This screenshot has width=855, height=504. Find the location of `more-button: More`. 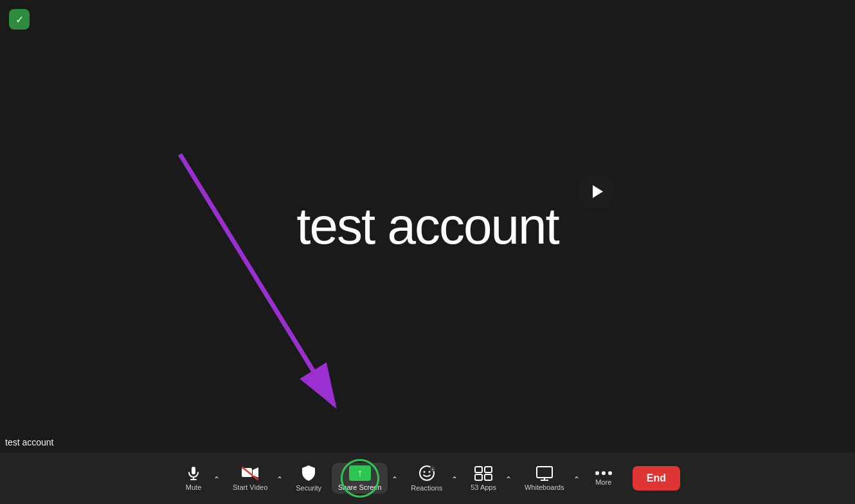

more-button: More is located at coordinates (604, 478).